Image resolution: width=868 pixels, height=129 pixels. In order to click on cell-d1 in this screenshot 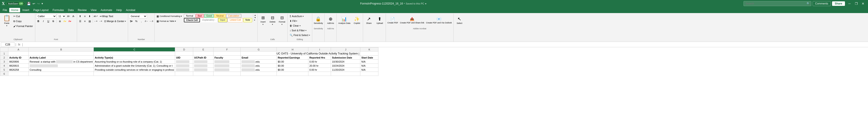, I will do `click(184, 54)`.